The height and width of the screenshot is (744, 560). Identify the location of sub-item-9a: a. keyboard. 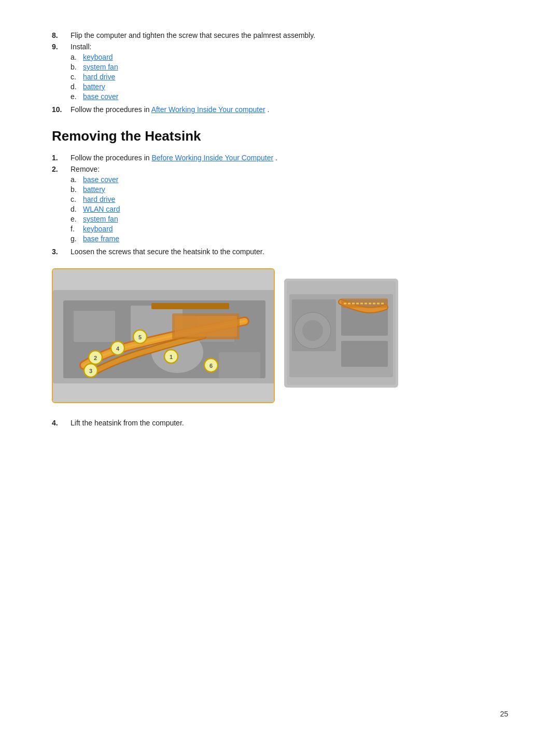
(289, 57).